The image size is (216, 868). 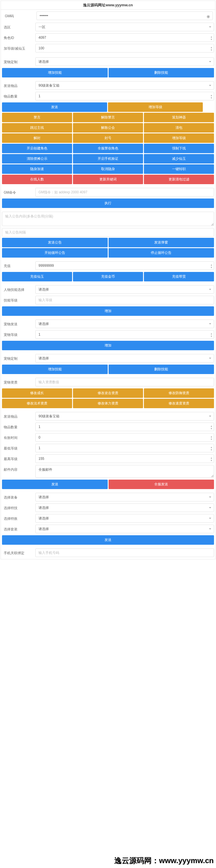 What do you see at coordinates (55, 73) in the screenshot?
I see `add-skill-button: 增加技能` at bounding box center [55, 73].